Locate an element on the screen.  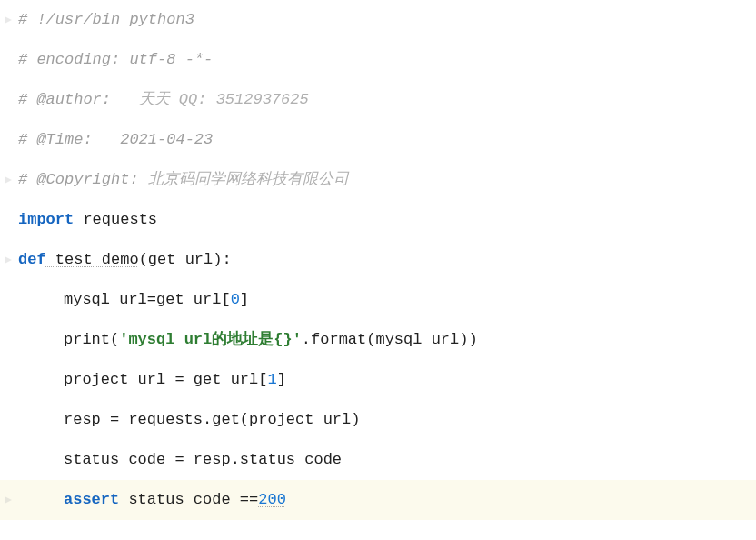
builtin-print: print( is located at coordinates (91, 340).